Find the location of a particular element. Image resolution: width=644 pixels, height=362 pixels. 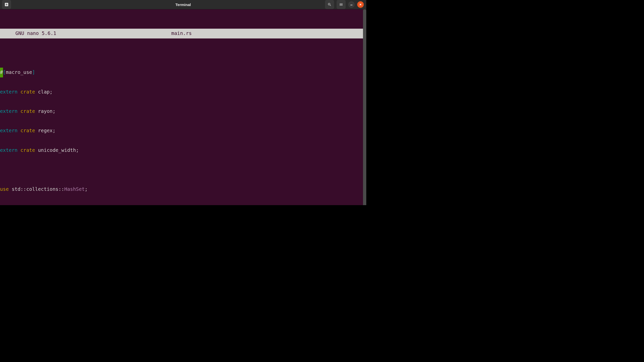

tok: std::collections:: is located at coordinates (37, 189).